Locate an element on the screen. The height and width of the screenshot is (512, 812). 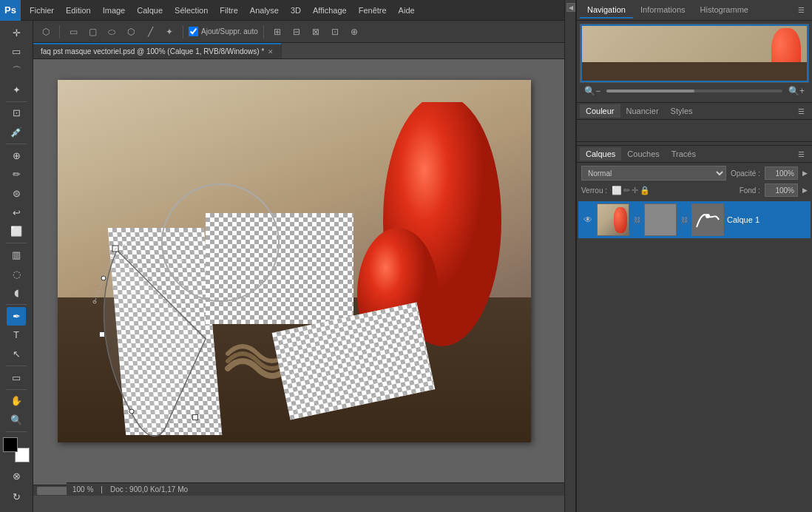
menu-3d: 3D is located at coordinates (296, 10).